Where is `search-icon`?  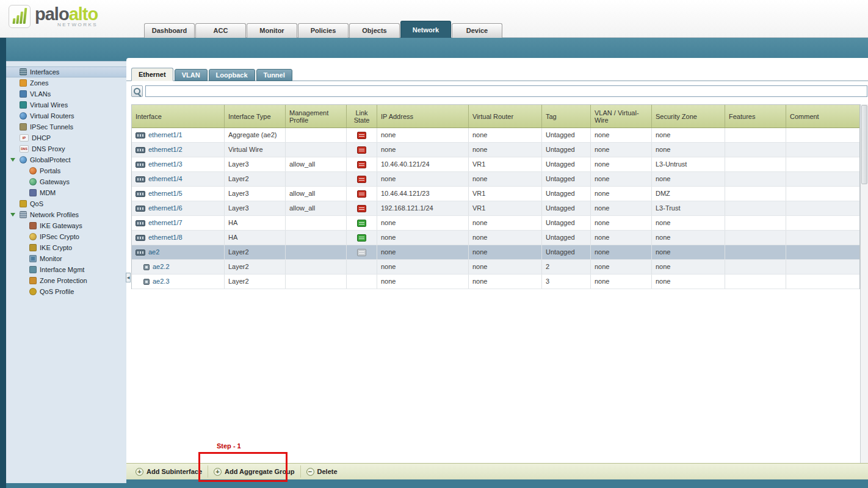
search-icon is located at coordinates (137, 92).